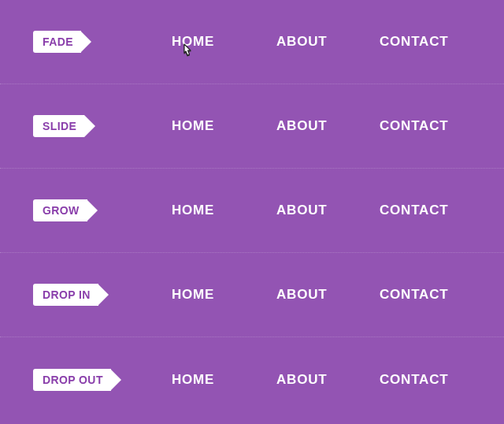  Describe the element at coordinates (72, 380) in the screenshot. I see `tag-drop-out: DROP OUT` at that location.